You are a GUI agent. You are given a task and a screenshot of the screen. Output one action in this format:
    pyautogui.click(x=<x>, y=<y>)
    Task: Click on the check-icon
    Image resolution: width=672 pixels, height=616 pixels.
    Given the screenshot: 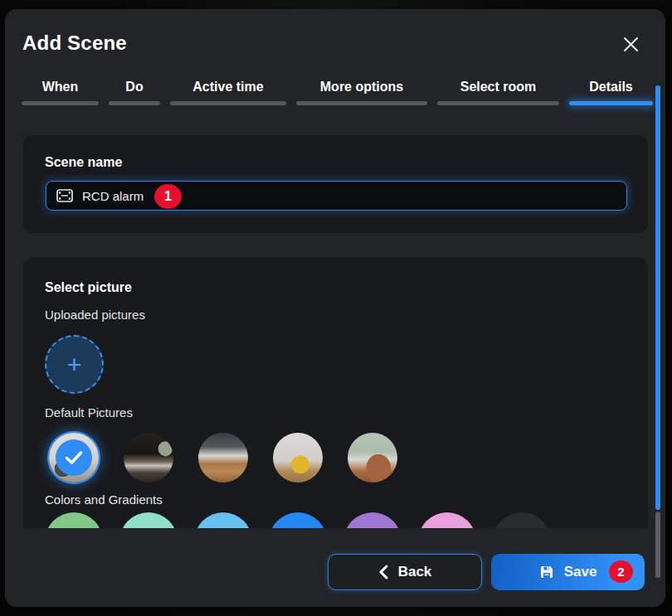 What is the action you would take?
    pyautogui.click(x=74, y=458)
    